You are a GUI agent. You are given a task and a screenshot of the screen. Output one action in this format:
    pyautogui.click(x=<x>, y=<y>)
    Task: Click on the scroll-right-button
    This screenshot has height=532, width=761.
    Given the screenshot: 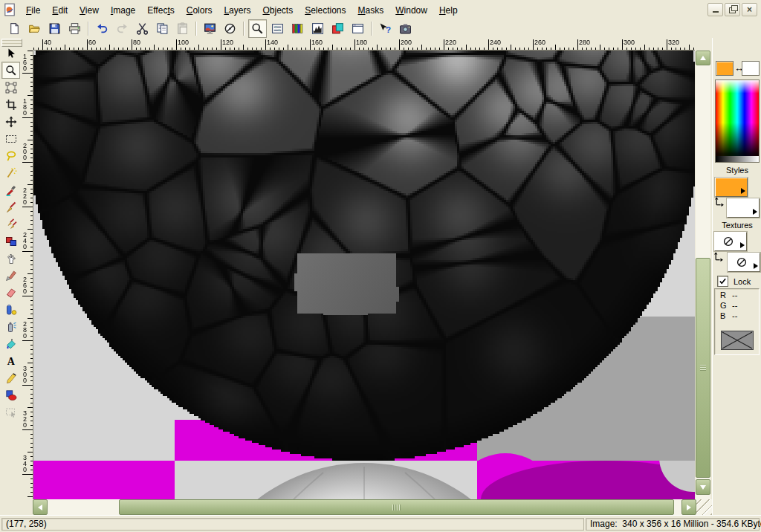 What is the action you would take?
    pyautogui.click(x=689, y=507)
    